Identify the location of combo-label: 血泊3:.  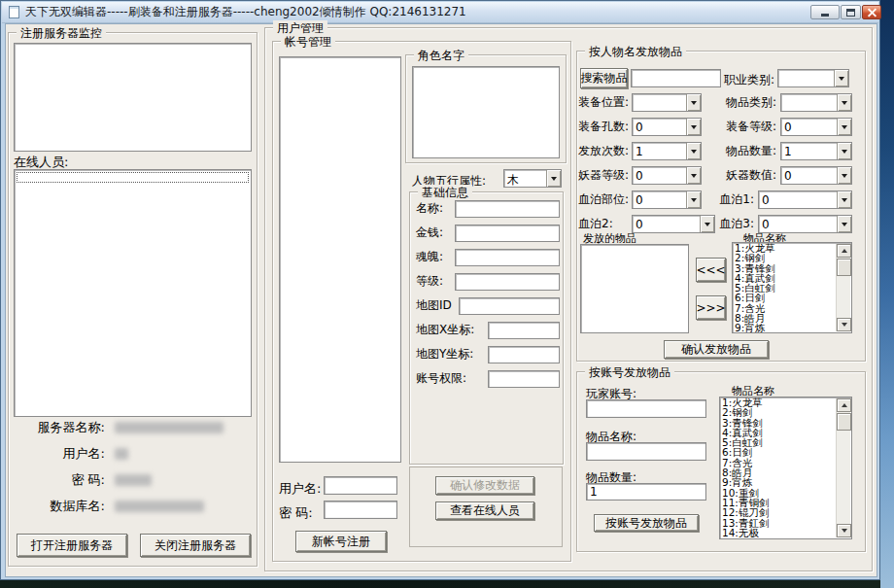
(737, 224).